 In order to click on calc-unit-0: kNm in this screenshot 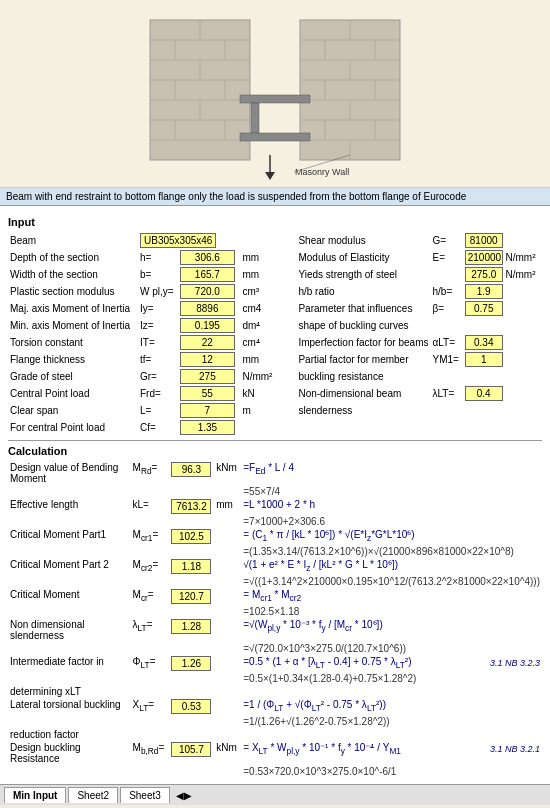, I will do `click(228, 473)`.